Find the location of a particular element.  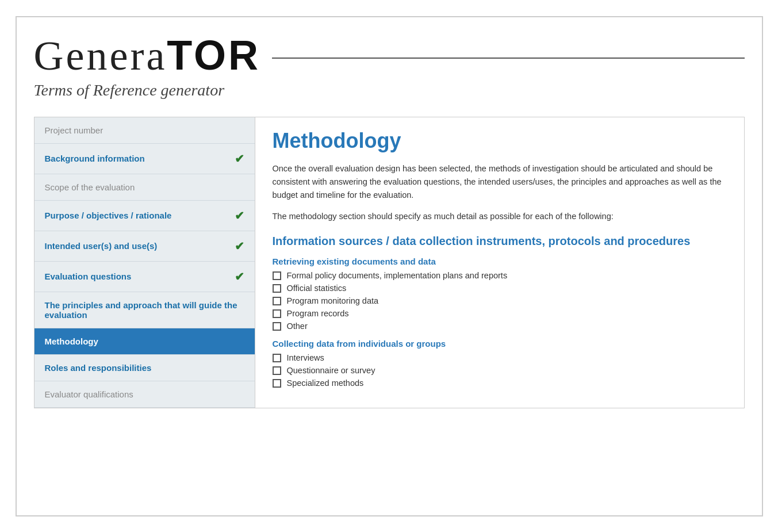

item-label-interviews: Interviews is located at coordinates (306, 358).